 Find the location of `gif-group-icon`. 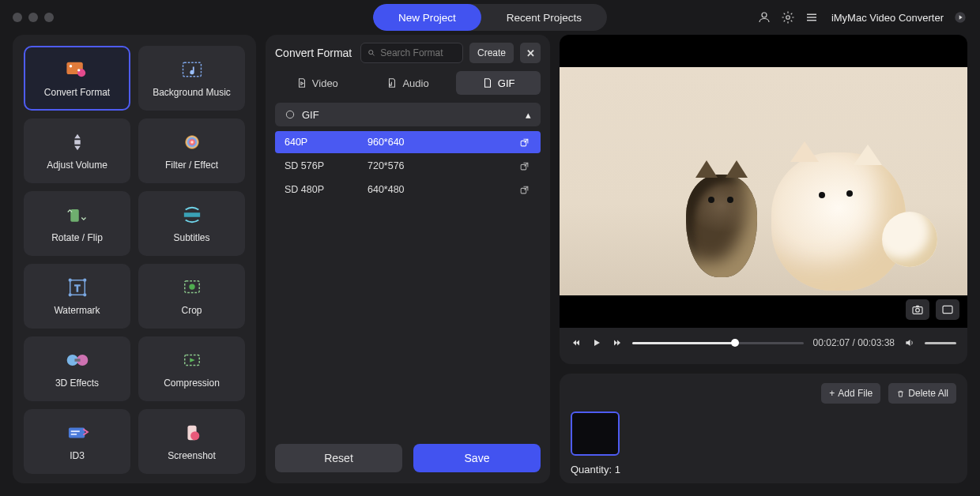

gif-group-icon is located at coordinates (290, 115).